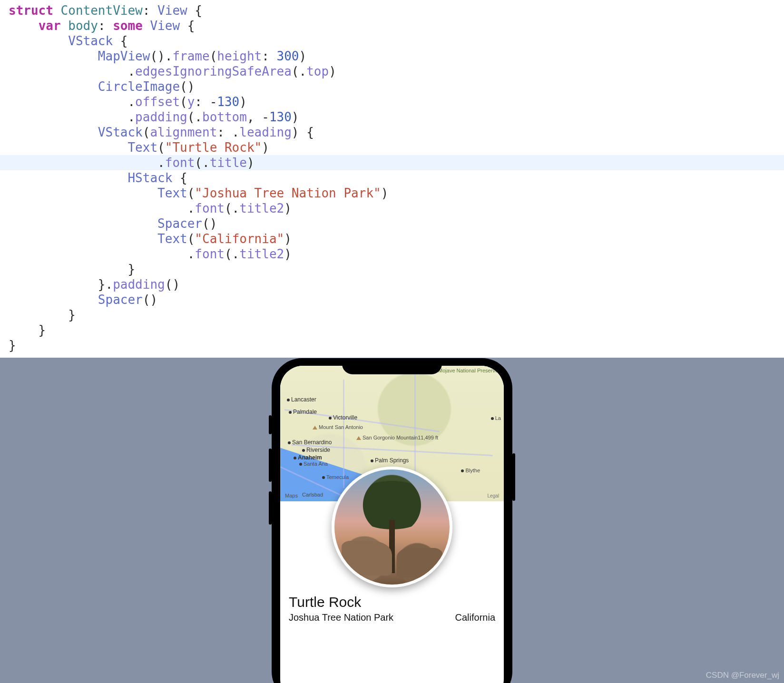 The width and height of the screenshot is (784, 683). I want to click on landmark-content: Turtle Rock Joshua Tree Nation Park Cali…, so click(392, 609).